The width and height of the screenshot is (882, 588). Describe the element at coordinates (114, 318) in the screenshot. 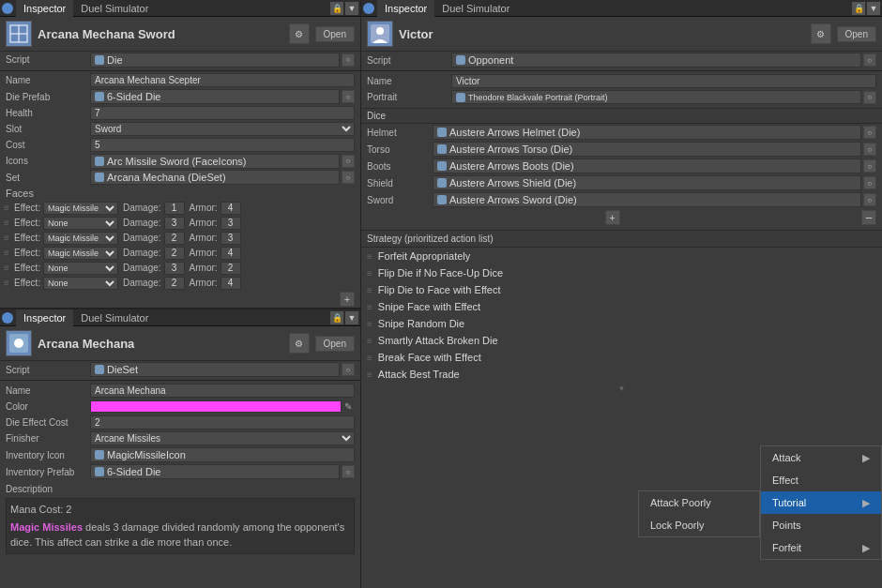

I see `tab-duel-simulator-bottom-left: Duel Simulator` at that location.